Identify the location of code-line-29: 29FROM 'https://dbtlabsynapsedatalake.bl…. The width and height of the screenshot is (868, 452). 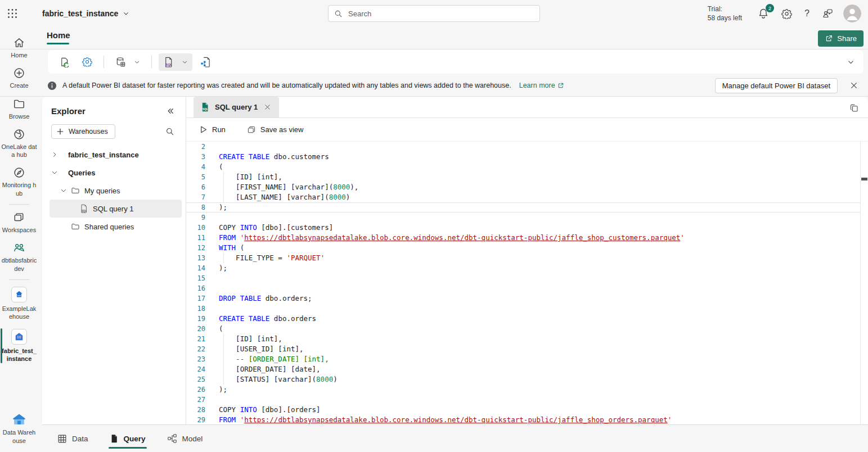
(523, 419).